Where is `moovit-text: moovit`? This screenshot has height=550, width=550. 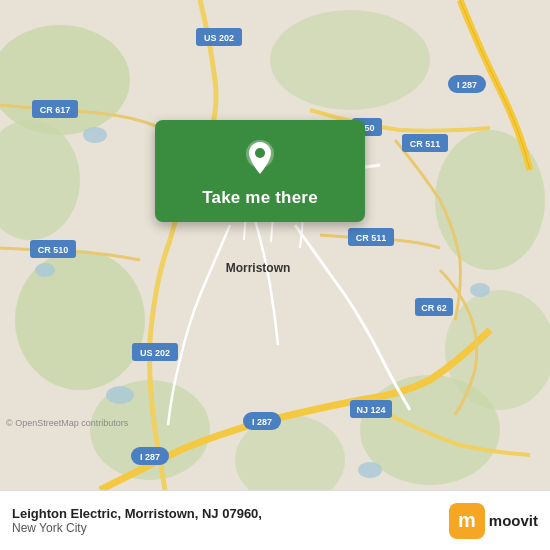 moovit-text: moovit is located at coordinates (514, 520).